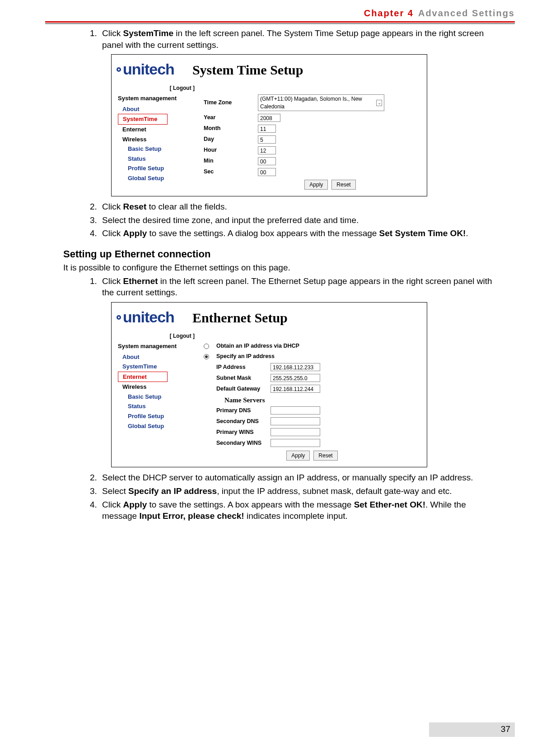 The image size is (560, 745). I want to click on sdns-input, so click(295, 421).